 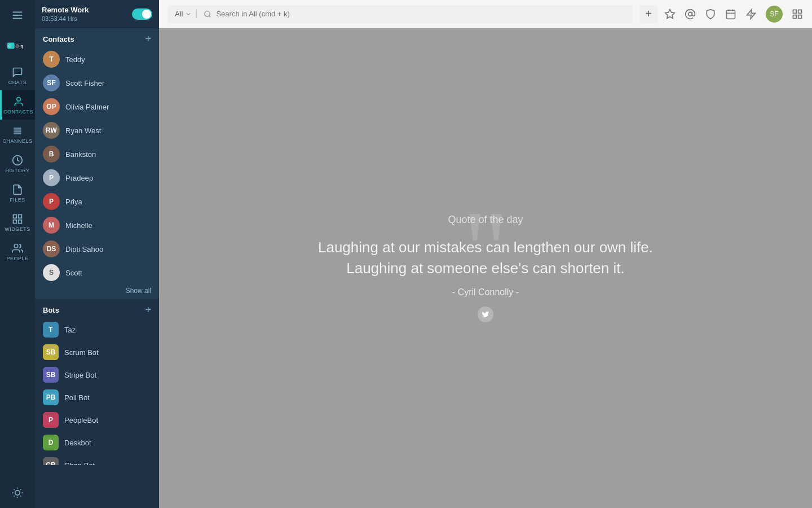 What do you see at coordinates (51, 310) in the screenshot?
I see `bots-title: Bots` at bounding box center [51, 310].